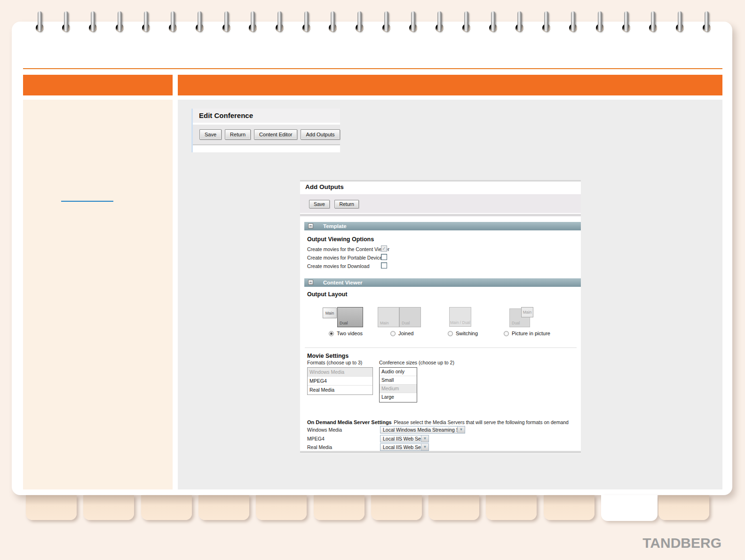 The width and height of the screenshot is (745, 560). What do you see at coordinates (87, 201) in the screenshot?
I see `sidebar-link-underline` at bounding box center [87, 201].